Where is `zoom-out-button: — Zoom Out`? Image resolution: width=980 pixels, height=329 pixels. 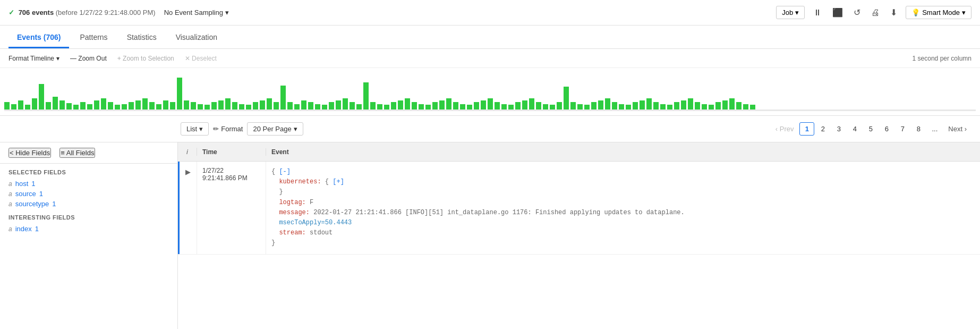 zoom-out-button: — Zoom Out is located at coordinates (88, 58).